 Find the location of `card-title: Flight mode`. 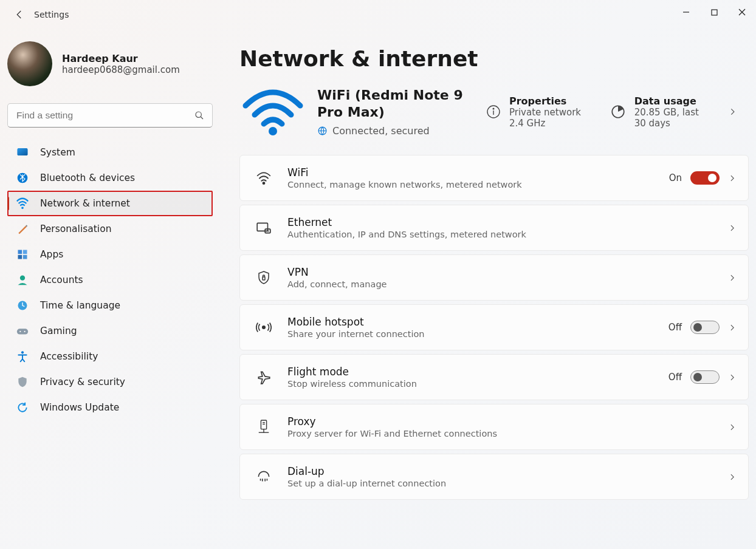

card-title: Flight mode is located at coordinates (470, 372).